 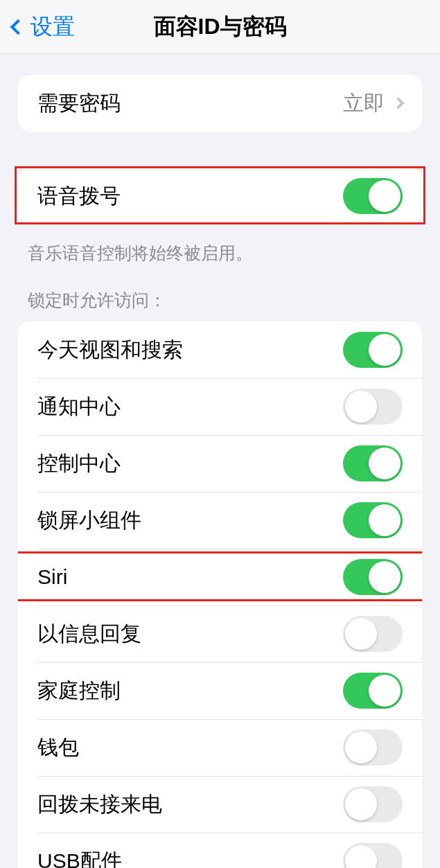 What do you see at coordinates (110, 351) in the screenshot?
I see `today-search-label: 今天视图和搜索` at bounding box center [110, 351].